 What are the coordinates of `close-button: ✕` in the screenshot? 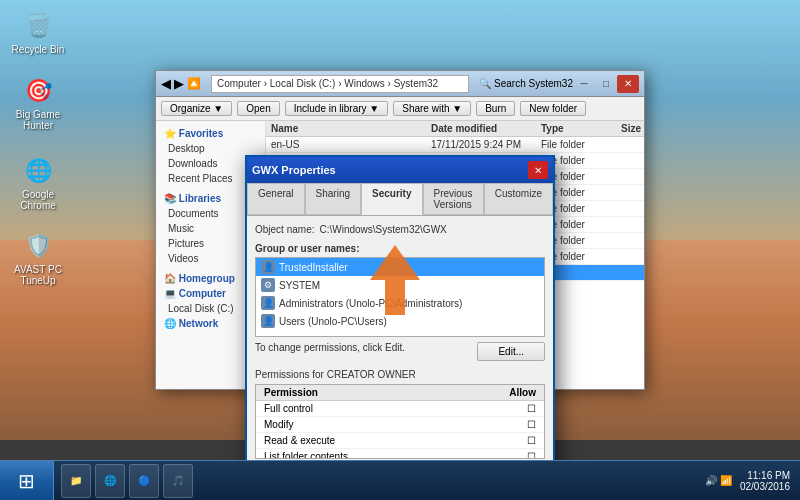 It's located at (628, 84).